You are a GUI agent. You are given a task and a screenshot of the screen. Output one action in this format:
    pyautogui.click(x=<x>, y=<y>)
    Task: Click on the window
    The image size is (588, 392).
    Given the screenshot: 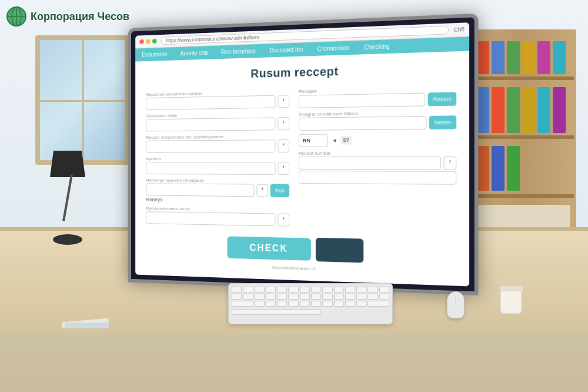 What is the action you would take?
    pyautogui.click(x=82, y=100)
    